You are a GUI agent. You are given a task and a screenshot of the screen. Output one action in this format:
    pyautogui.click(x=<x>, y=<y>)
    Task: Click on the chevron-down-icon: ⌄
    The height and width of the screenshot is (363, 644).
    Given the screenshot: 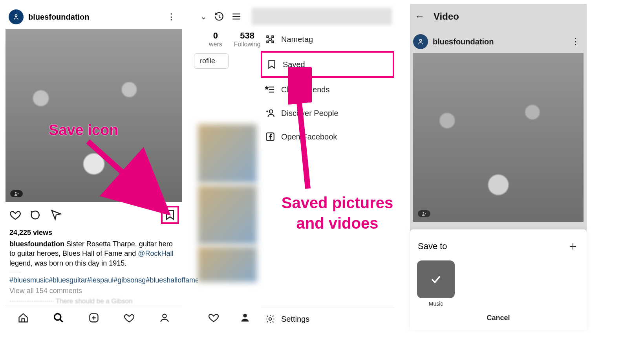 What is the action you would take?
    pyautogui.click(x=203, y=16)
    